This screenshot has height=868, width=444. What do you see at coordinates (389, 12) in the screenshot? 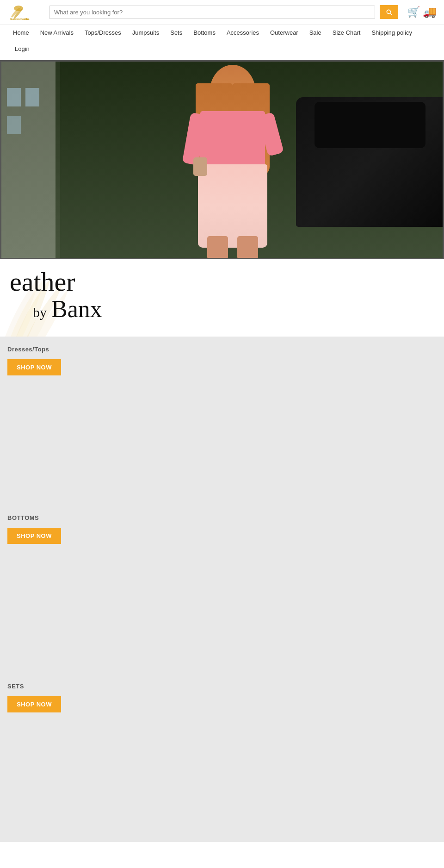
I see `search-icon` at bounding box center [389, 12].